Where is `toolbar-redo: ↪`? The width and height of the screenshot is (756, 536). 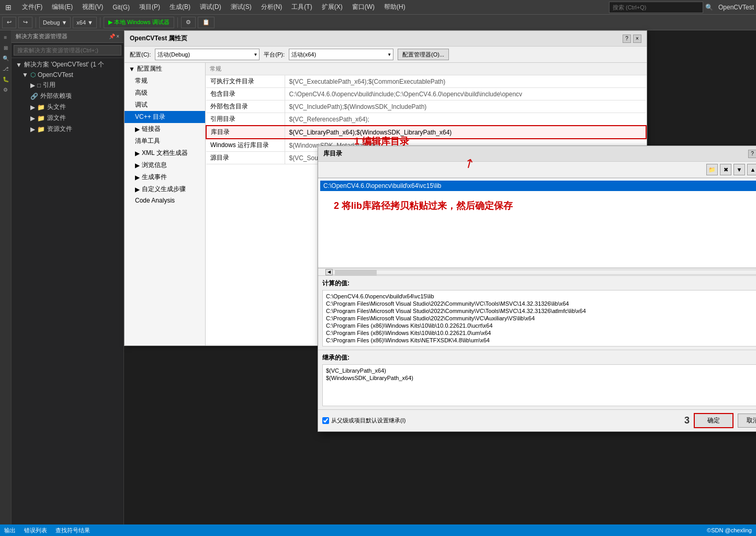 toolbar-redo: ↪ is located at coordinates (25, 23).